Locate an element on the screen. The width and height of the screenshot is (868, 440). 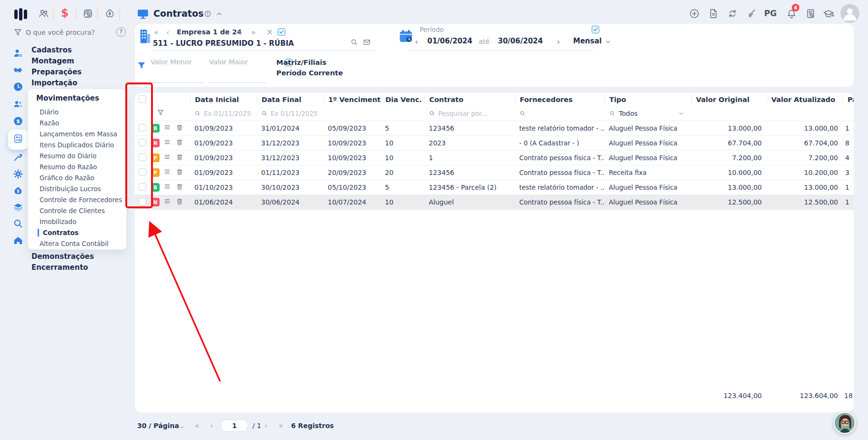
search-fornecedores is located at coordinates (560, 113).